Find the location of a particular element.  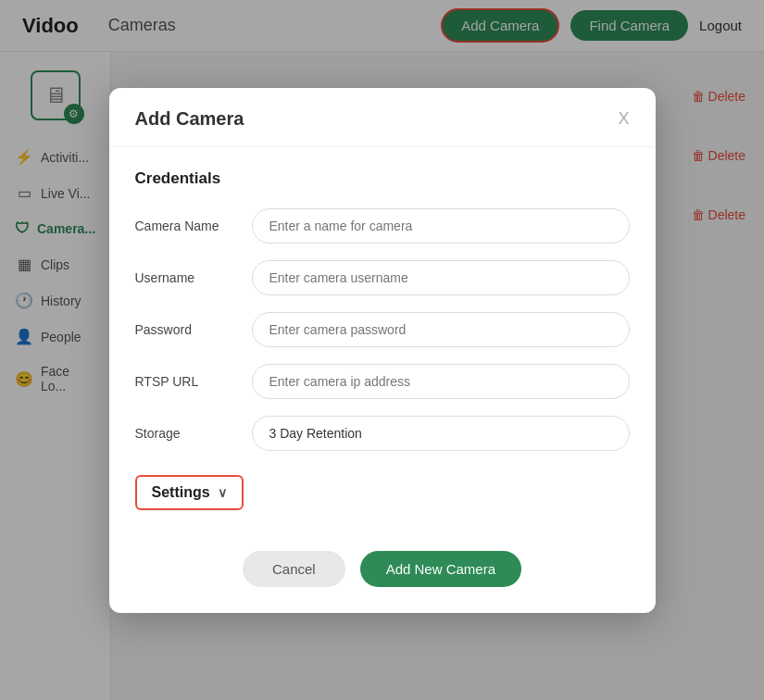

modal-footer: Cancel Add New Camera is located at coordinates (382, 572).